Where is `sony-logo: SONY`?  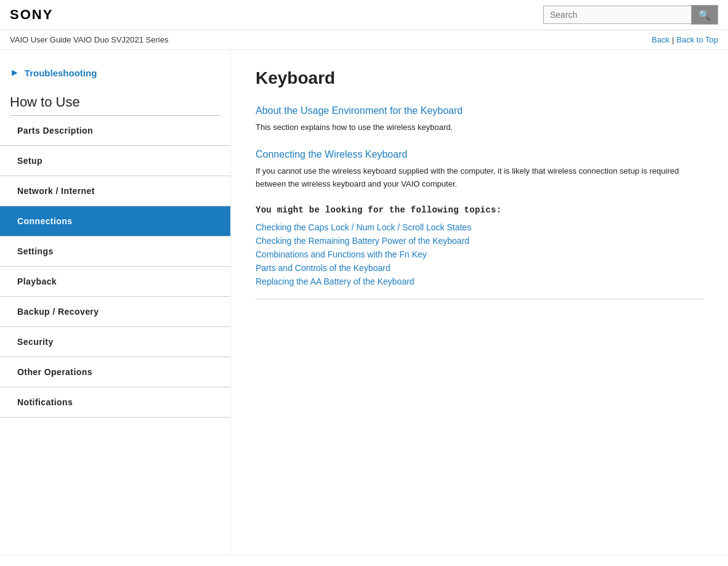 sony-logo: SONY is located at coordinates (31, 15).